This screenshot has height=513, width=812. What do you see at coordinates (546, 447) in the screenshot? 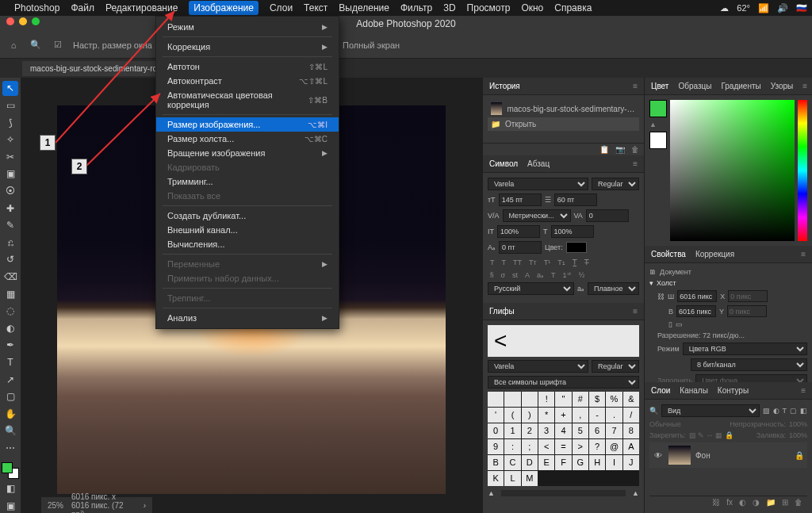
I see `glyph-cell: <` at bounding box center [546, 447].